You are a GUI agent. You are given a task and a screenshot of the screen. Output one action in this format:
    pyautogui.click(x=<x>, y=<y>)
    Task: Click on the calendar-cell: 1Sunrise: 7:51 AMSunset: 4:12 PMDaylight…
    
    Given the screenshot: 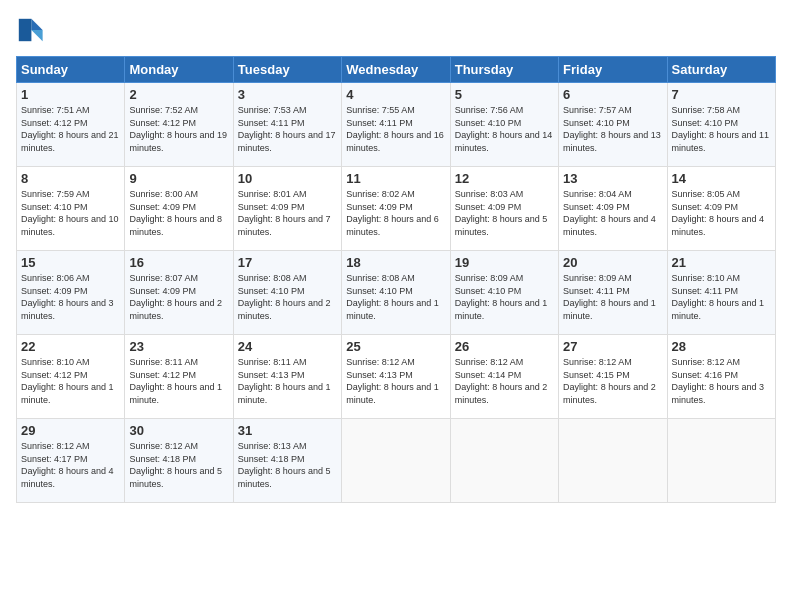 What is the action you would take?
    pyautogui.click(x=71, y=125)
    